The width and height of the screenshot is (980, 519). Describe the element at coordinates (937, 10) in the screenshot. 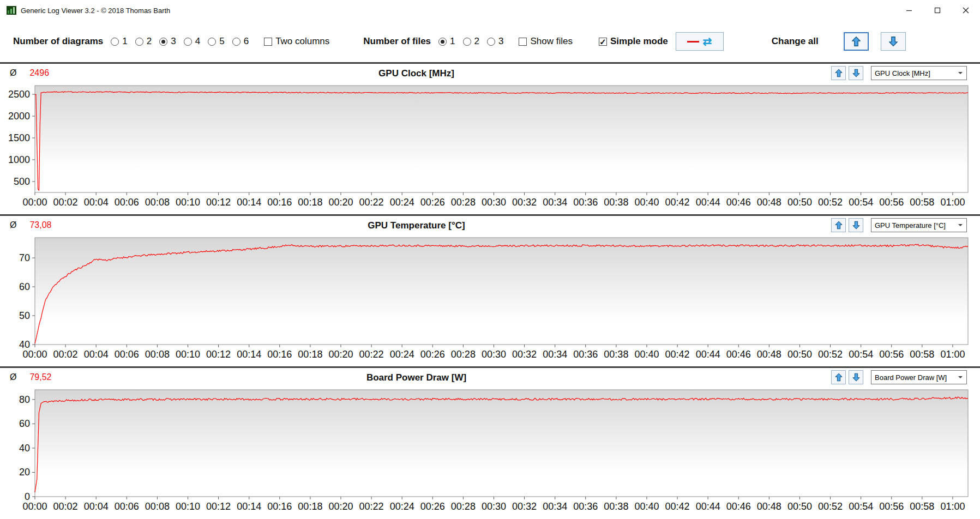

I see `maximize-button` at that location.